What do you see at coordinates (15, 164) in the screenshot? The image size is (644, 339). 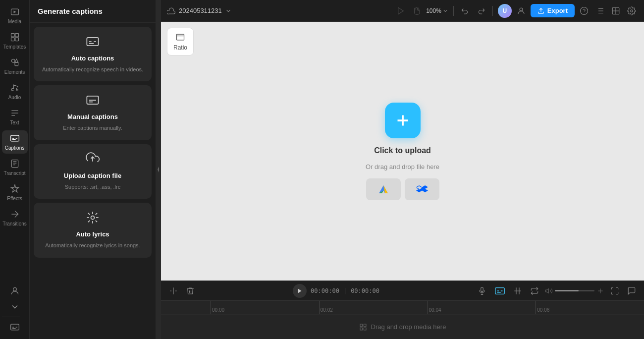 I see `transcript-icon` at bounding box center [15, 164].